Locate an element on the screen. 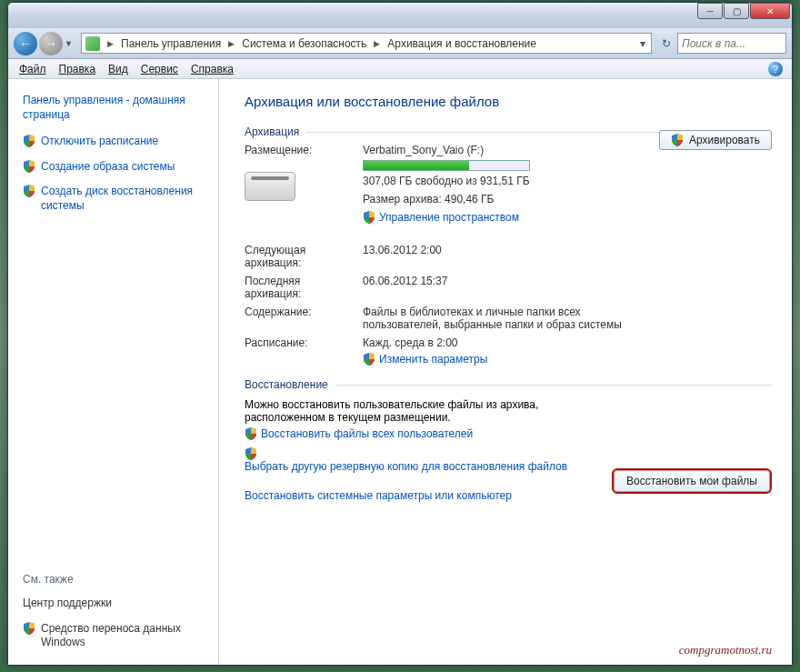 The width and height of the screenshot is (800, 672). maximize-button: ▢ is located at coordinates (736, 11).